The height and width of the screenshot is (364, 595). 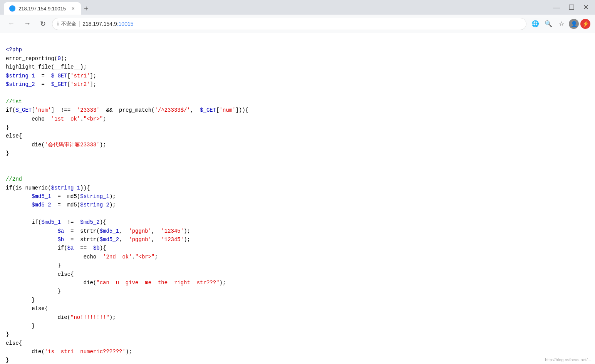 I want to click on maximize-button: ☐, so click(x=572, y=7).